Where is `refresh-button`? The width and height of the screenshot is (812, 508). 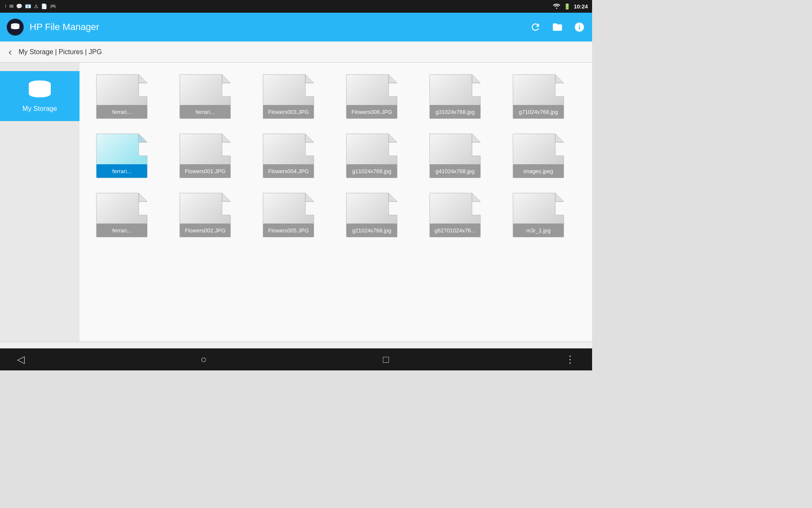 refresh-button is located at coordinates (535, 27).